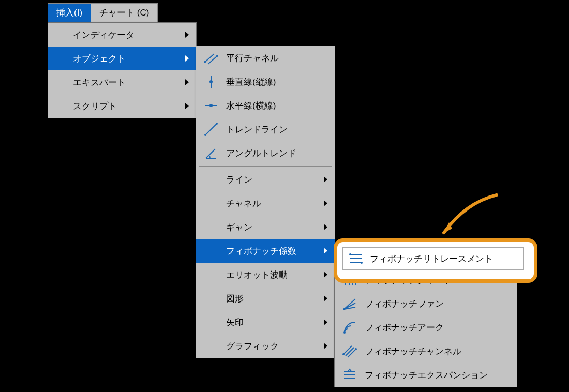  What do you see at coordinates (356, 259) in the screenshot?
I see `fibo-retracement-icon` at bounding box center [356, 259].